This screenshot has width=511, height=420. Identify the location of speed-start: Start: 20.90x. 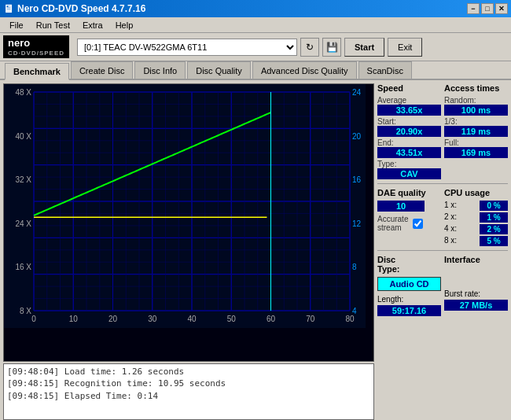
(409, 127).